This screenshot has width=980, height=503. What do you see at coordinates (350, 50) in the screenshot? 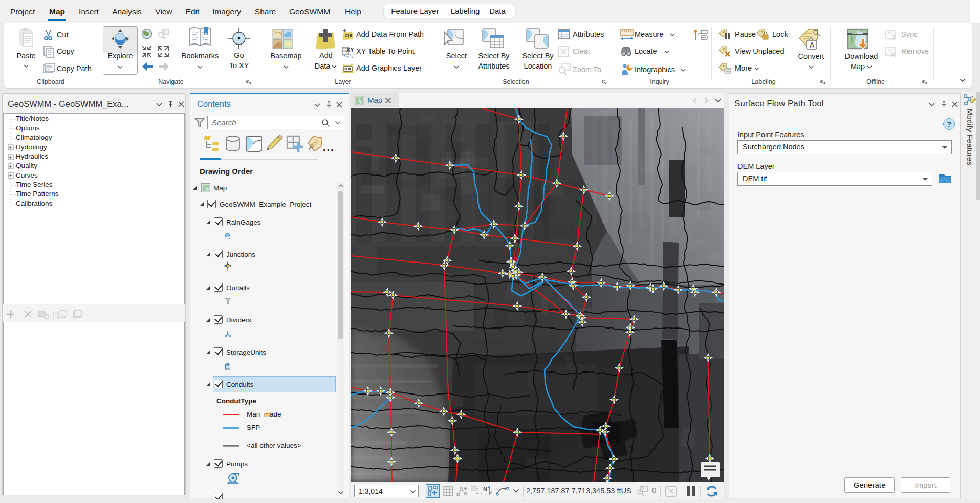
I see `svg-text: XY` at bounding box center [350, 50].